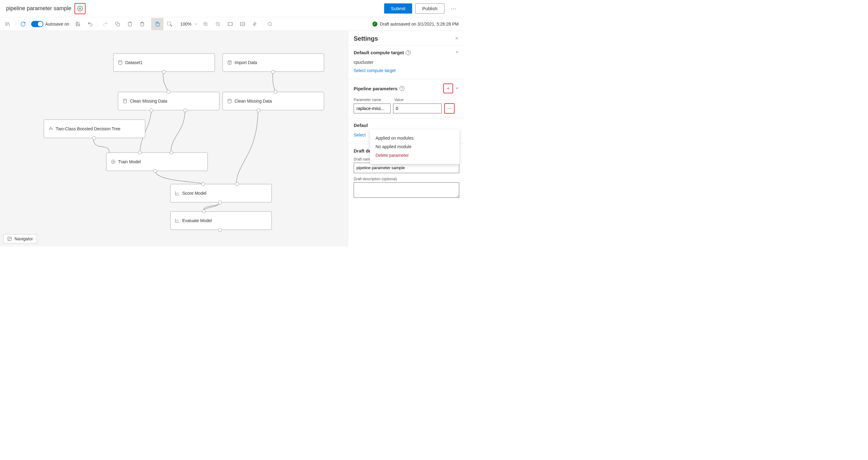  What do you see at coordinates (360, 135) in the screenshot?
I see `select-datastore-link-fragment: Select` at bounding box center [360, 135].